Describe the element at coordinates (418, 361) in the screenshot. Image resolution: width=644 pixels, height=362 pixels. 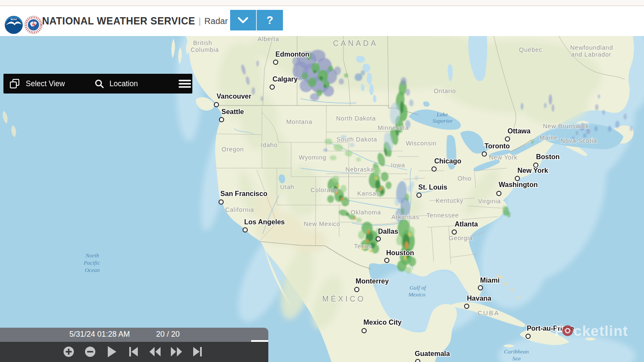
I see `city-marker-guatemala` at that location.